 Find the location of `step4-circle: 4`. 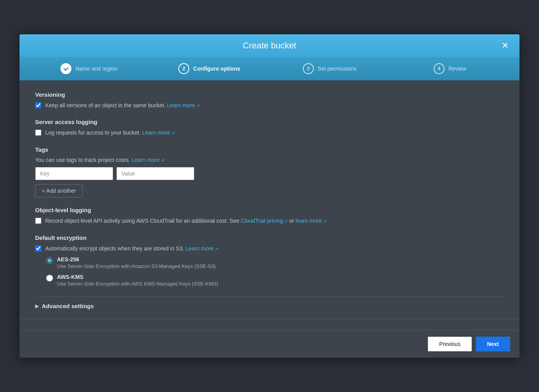

step4-circle: 4 is located at coordinates (439, 69).